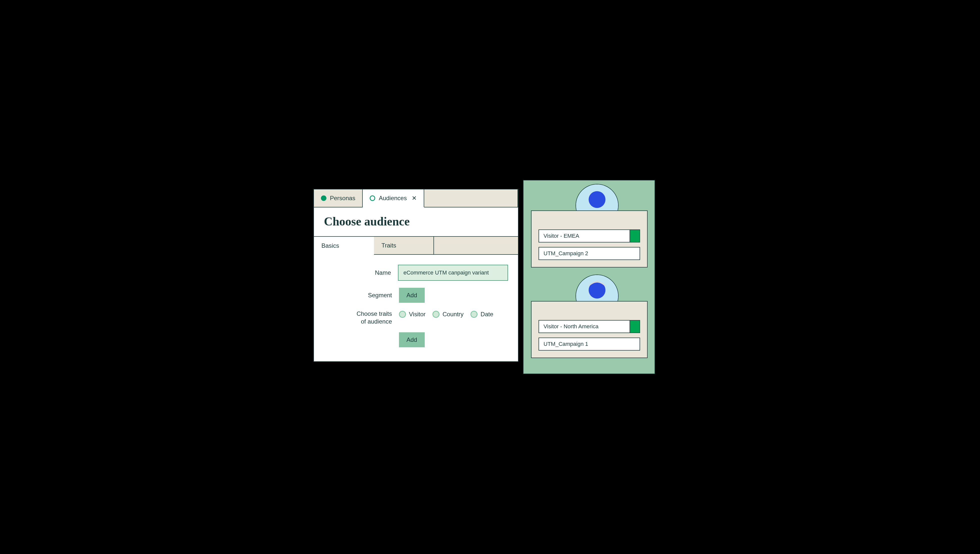 The width and height of the screenshot is (980, 554). I want to click on trait-option-country: Country, so click(448, 314).